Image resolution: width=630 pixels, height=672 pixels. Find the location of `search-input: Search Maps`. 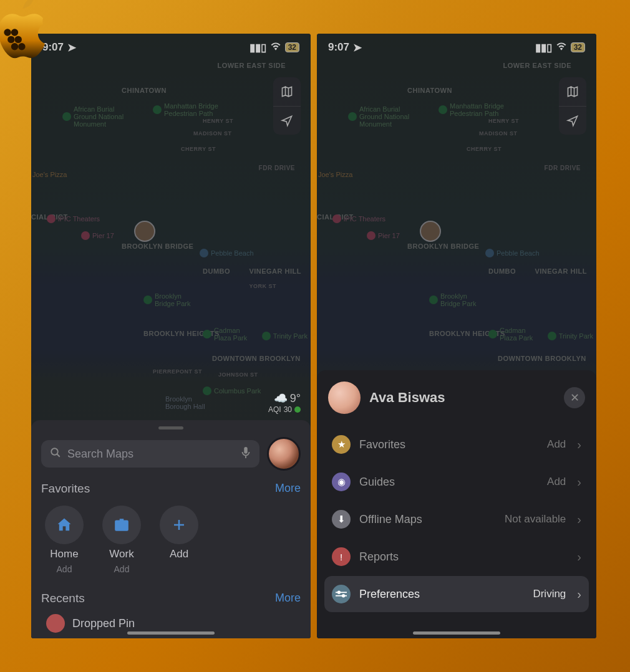

search-input: Search Maps is located at coordinates (150, 454).